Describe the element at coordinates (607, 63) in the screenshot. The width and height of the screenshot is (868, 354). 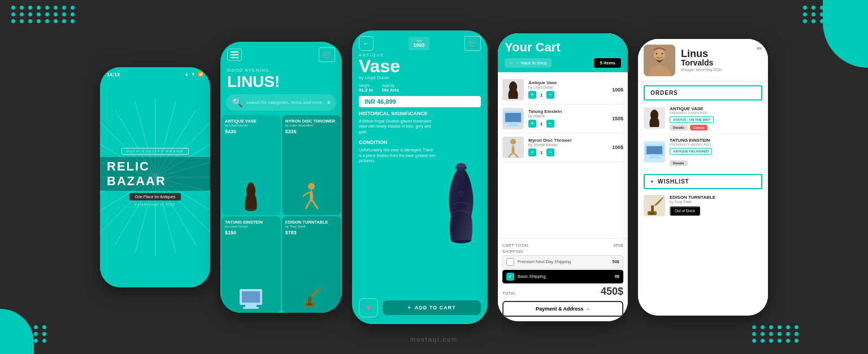
I see `items-count-badge: 5 items` at that location.